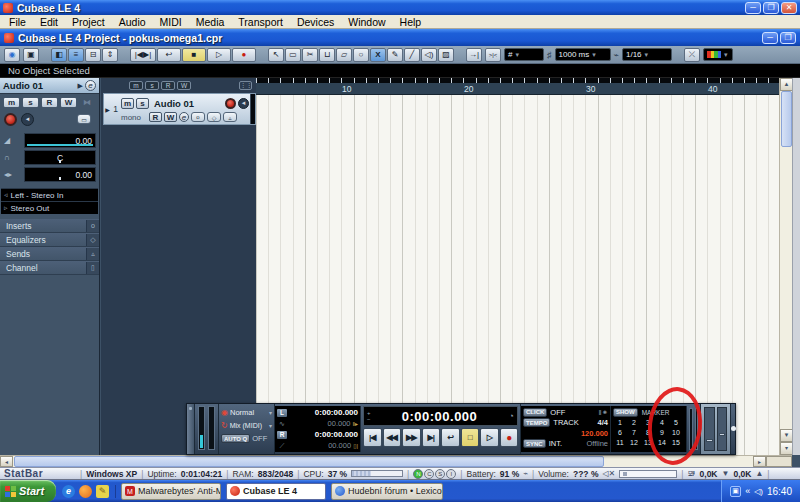 Image resolution: width=800 pixels, height=502 pixels. What do you see at coordinates (474, 55) in the screenshot?
I see `autoscroll-button: →|` at bounding box center [474, 55].